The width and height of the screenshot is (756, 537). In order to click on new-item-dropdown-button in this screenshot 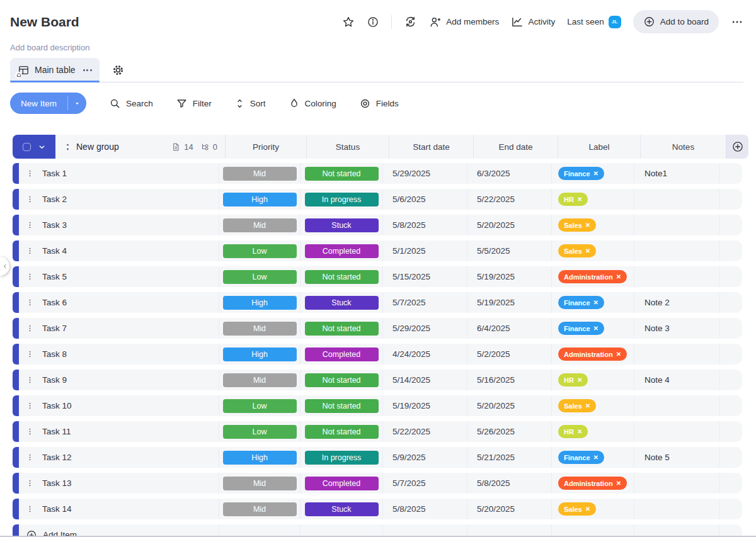, I will do `click(77, 103)`.